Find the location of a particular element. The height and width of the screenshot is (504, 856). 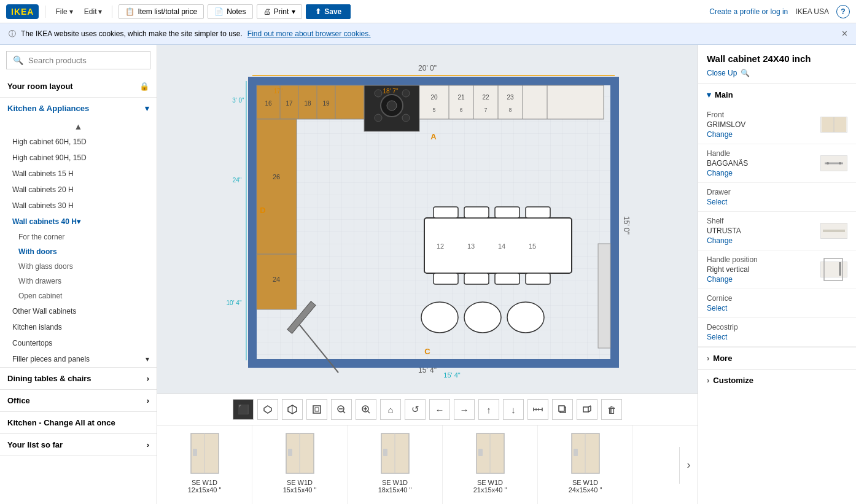

kitchen-change-section: Kitchen - Change All at once is located at coordinates (79, 423).